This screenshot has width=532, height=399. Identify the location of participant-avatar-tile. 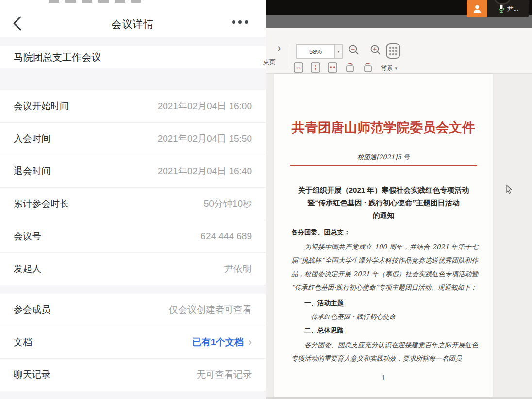
(477, 9).